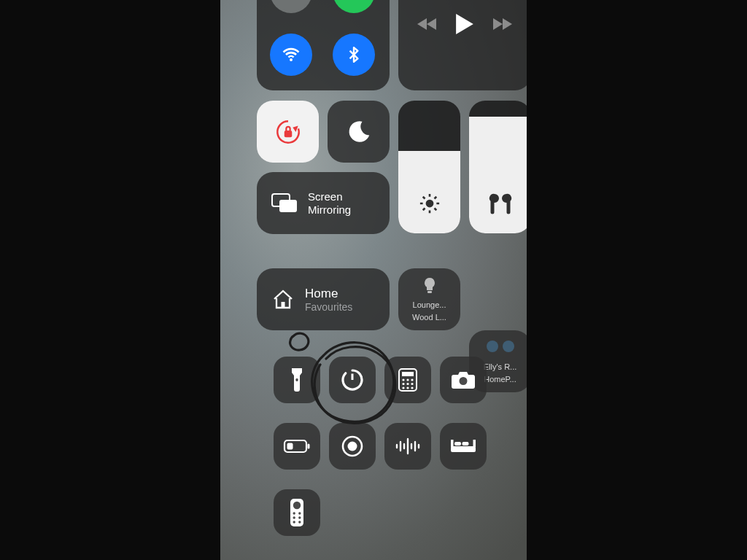  Describe the element at coordinates (463, 380) in the screenshot. I see `camera-icon` at that location.